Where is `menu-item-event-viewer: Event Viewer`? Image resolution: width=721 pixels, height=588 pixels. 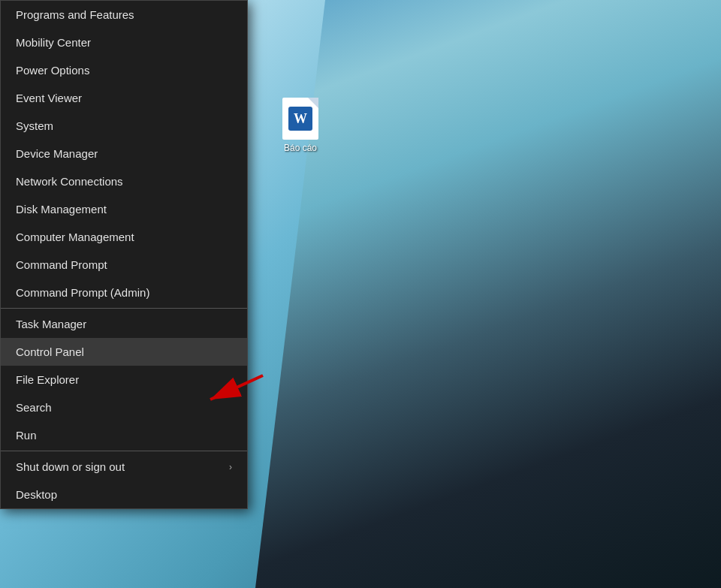
menu-item-event-viewer: Event Viewer is located at coordinates (124, 98).